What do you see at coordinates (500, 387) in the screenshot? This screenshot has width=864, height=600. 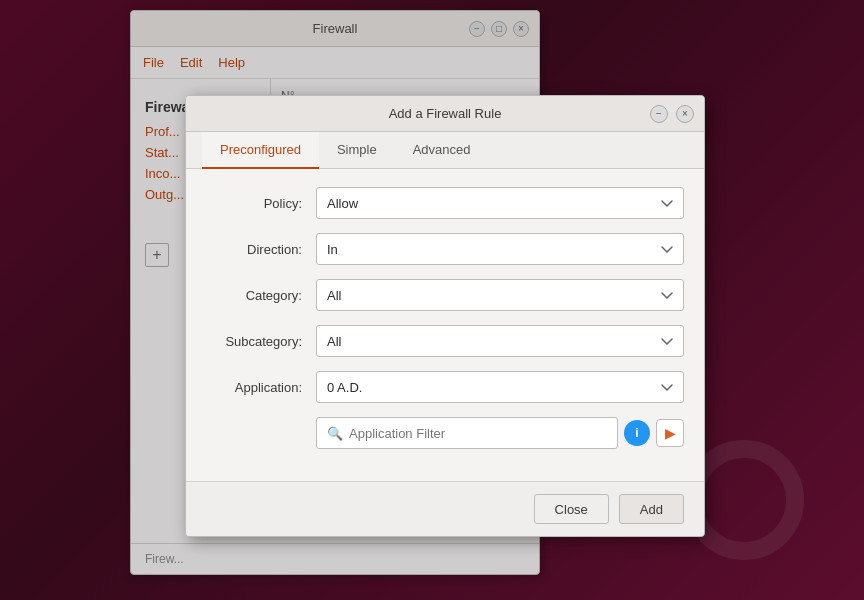 I see `application-select: 0 A.D.` at bounding box center [500, 387].